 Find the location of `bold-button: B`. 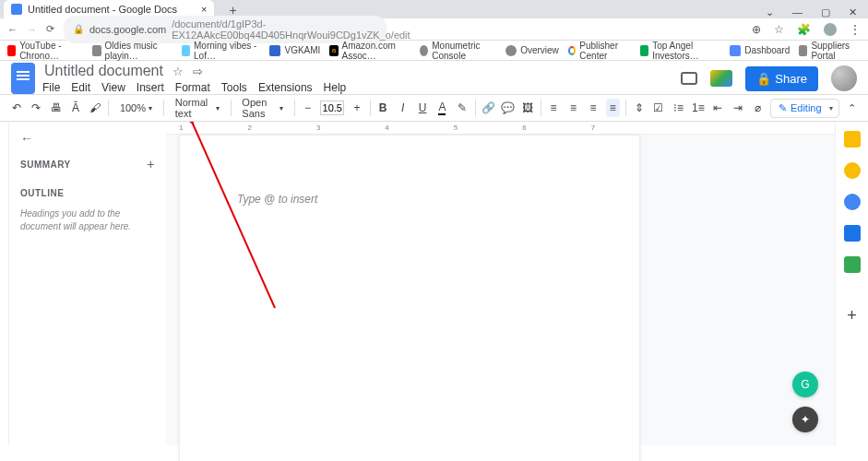

bold-button: B is located at coordinates (382, 108).